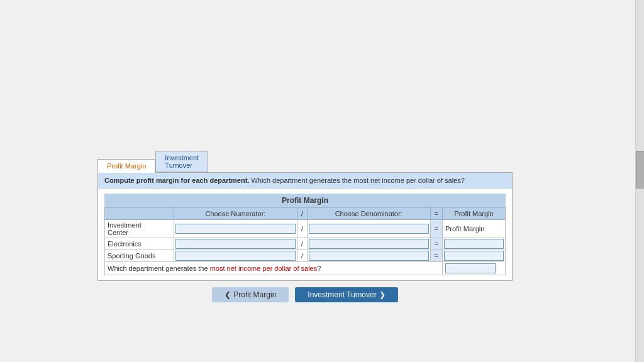 The width and height of the screenshot is (644, 362). Describe the element at coordinates (236, 214) in the screenshot. I see `header-numerator: Choose Numerator:` at that location.